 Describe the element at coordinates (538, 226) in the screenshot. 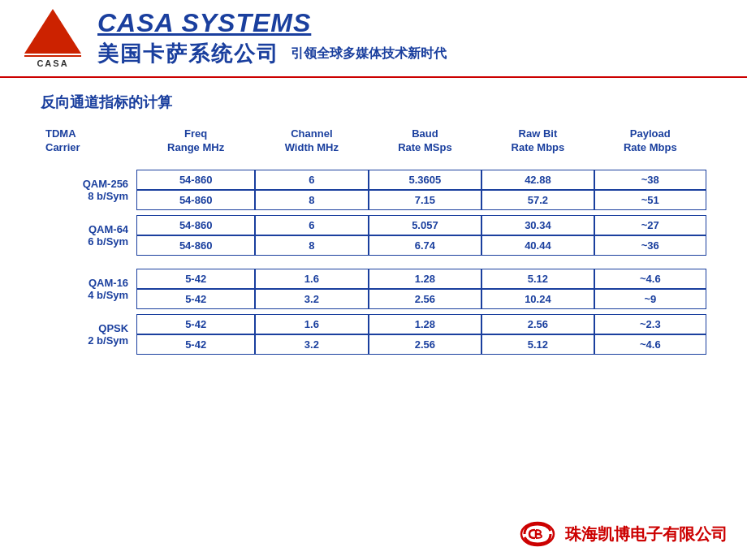

I see `table-cell: 30.34` at that location.